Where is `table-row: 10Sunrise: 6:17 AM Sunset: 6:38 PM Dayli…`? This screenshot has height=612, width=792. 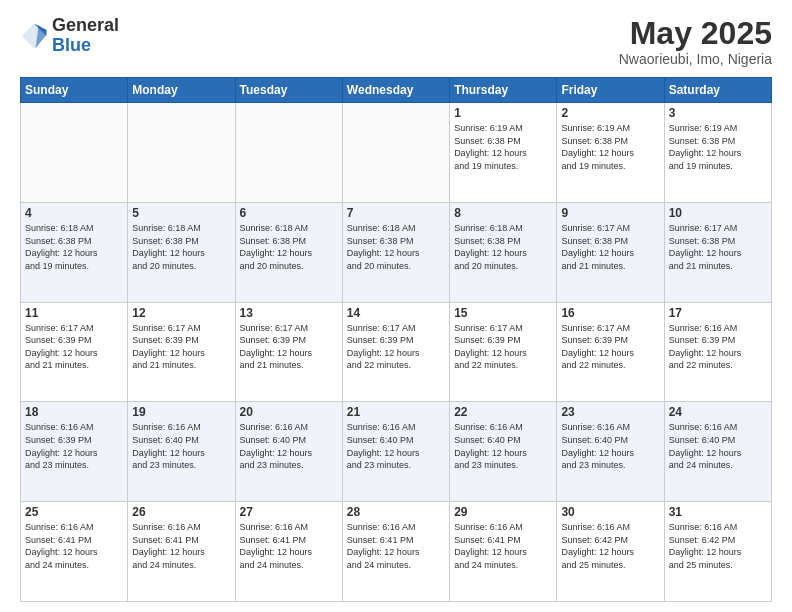 table-row: 10Sunrise: 6:17 AM Sunset: 6:38 PM Dayli… is located at coordinates (718, 252).